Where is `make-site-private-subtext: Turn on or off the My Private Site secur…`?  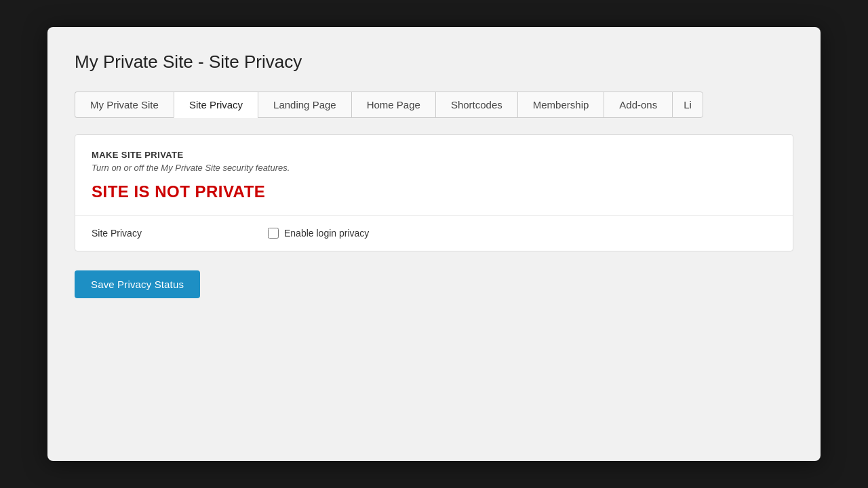
make-site-private-subtext: Turn on or off the My Private Site secur… is located at coordinates (434, 168).